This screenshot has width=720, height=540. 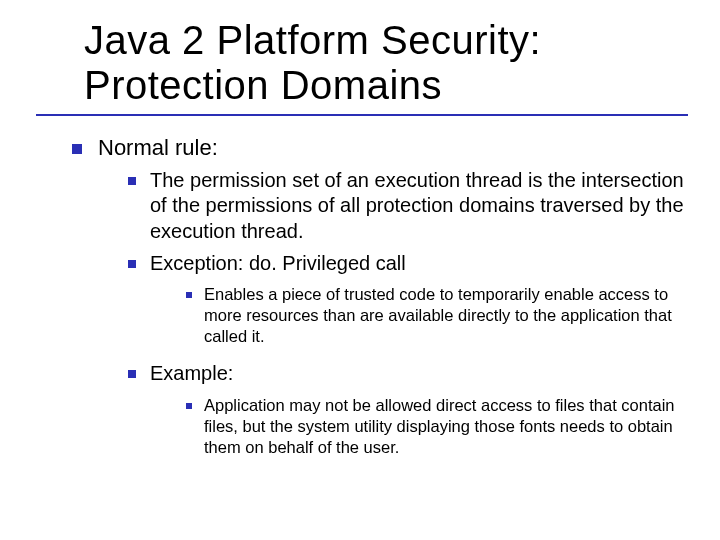 What do you see at coordinates (312, 40) in the screenshot?
I see `title-line-1: Java 2 Platform Security:` at bounding box center [312, 40].